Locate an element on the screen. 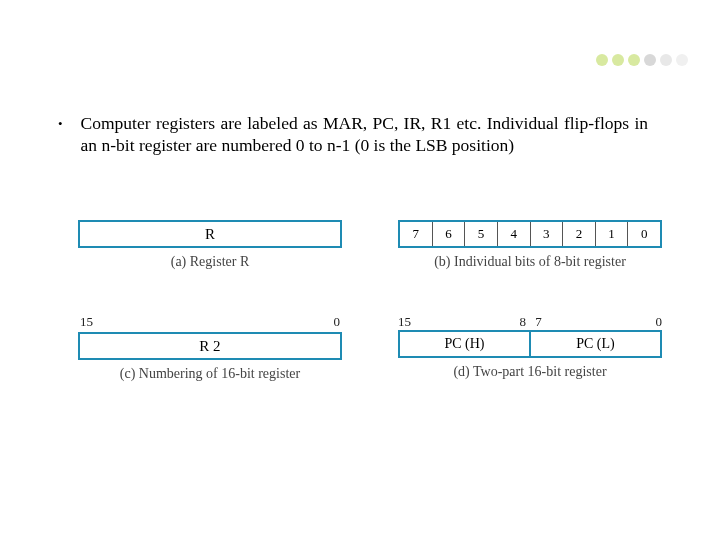 The width and height of the screenshot is (720, 540). bit-cell: 5 is located at coordinates (482, 234).